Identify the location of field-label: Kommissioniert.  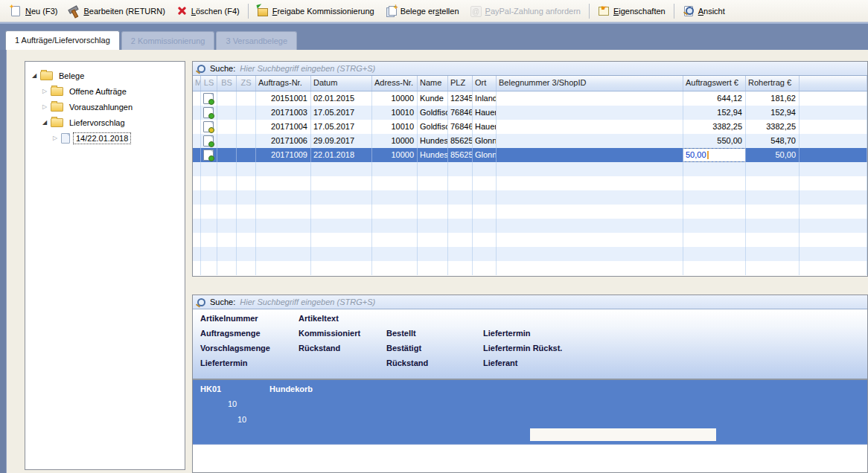
(329, 333).